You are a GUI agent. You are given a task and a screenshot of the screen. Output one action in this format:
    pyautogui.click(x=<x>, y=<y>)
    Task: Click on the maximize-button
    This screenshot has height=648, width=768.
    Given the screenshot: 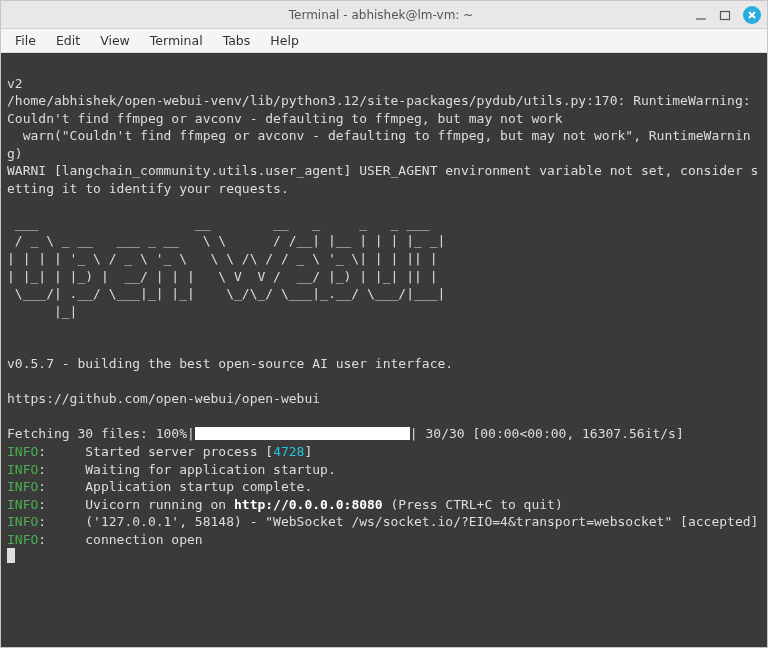 What is the action you would take?
    pyautogui.click(x=725, y=15)
    